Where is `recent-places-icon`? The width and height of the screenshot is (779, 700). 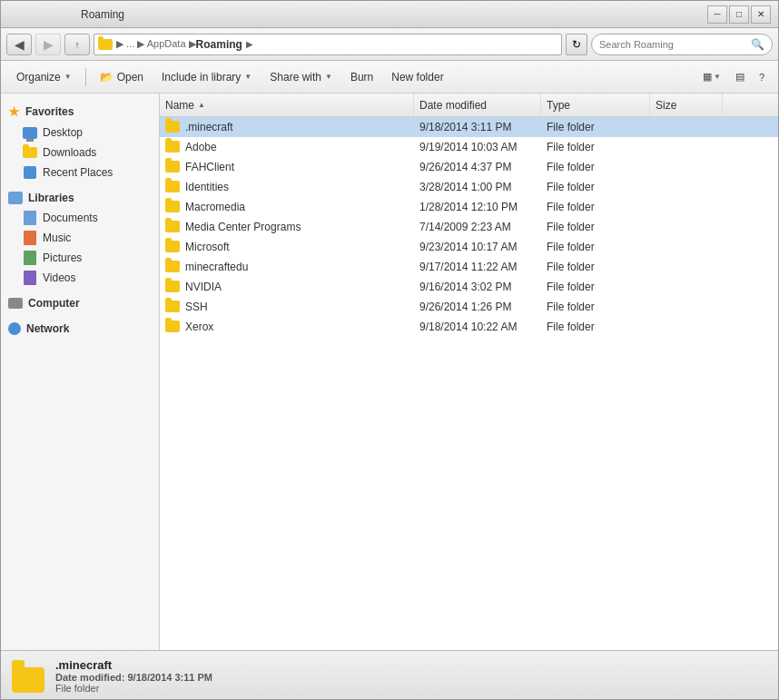 recent-places-icon is located at coordinates (30, 173).